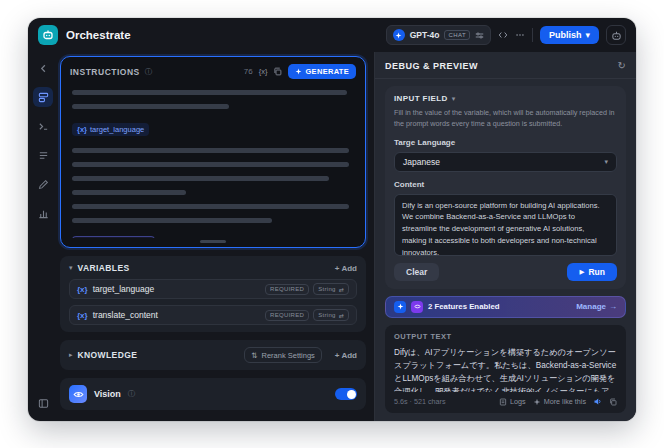 The width and height of the screenshot is (664, 448). Describe the element at coordinates (560, 402) in the screenshot. I see `more-like-this-button: More like this` at that location.